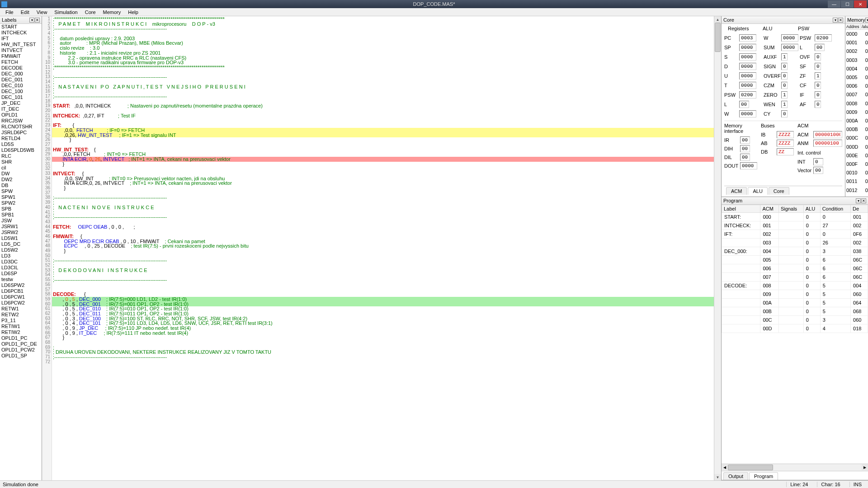 The width and height of the screenshot is (868, 488). What do you see at coordinates (795, 217) in the screenshot?
I see `program-row: START:00000001` at bounding box center [795, 217].